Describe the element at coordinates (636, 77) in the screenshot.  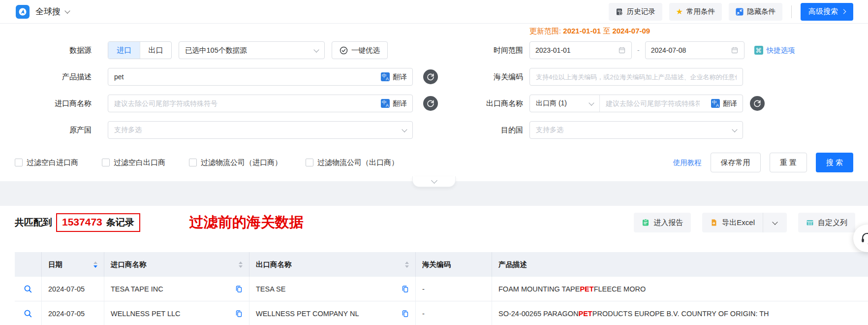
I see `hs-code-field` at that location.